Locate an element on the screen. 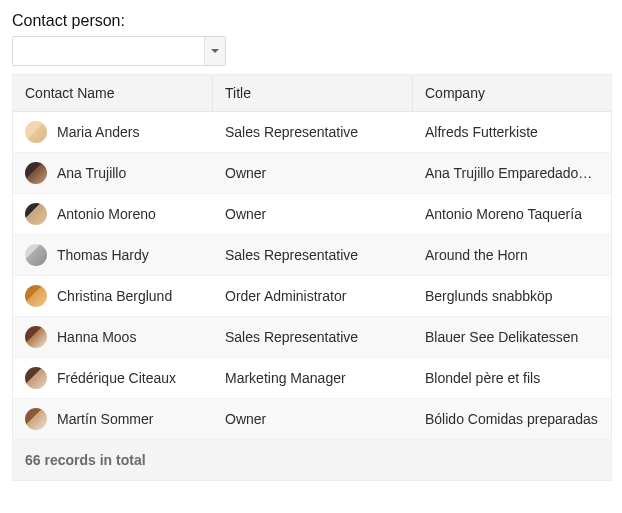  contact-name-cell: Hanna Moos is located at coordinates (96, 337).